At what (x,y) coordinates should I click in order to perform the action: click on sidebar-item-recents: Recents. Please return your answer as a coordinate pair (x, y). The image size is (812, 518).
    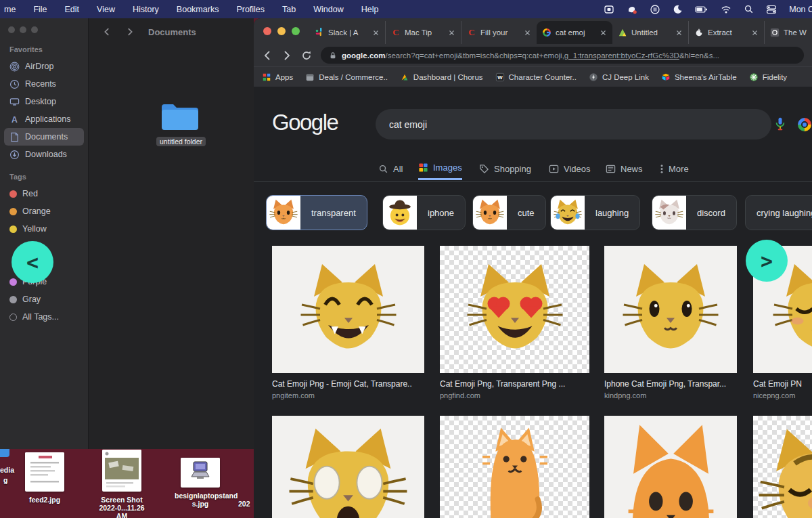
    Looking at the image, I should click on (44, 84).